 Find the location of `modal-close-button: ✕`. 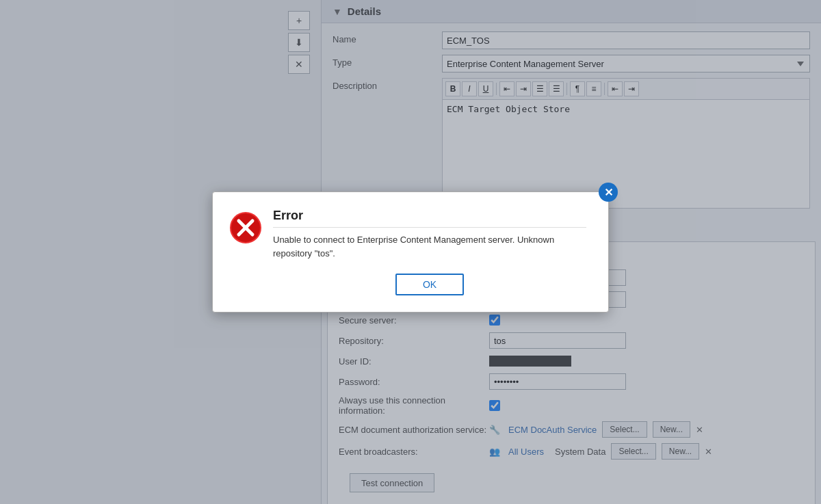

modal-close-button: ✕ is located at coordinates (608, 192).